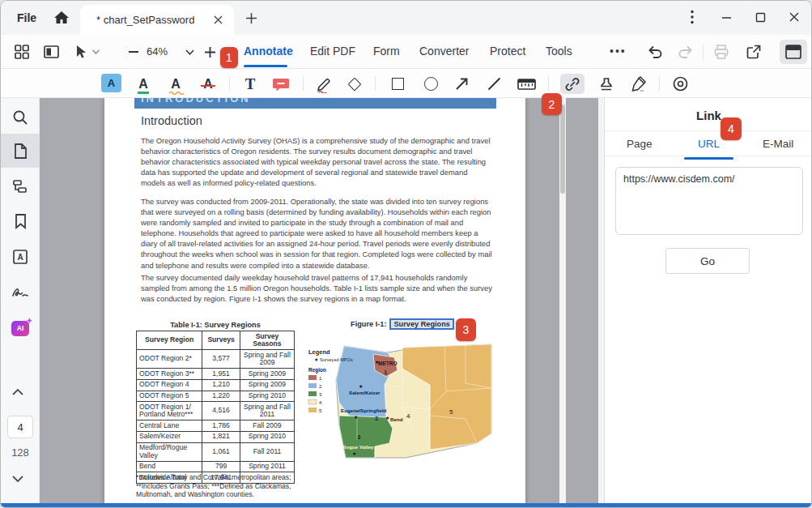 The image size is (812, 508). Describe the element at coordinates (22, 52) in the screenshot. I see `thumbnails-grid-icon` at that location.